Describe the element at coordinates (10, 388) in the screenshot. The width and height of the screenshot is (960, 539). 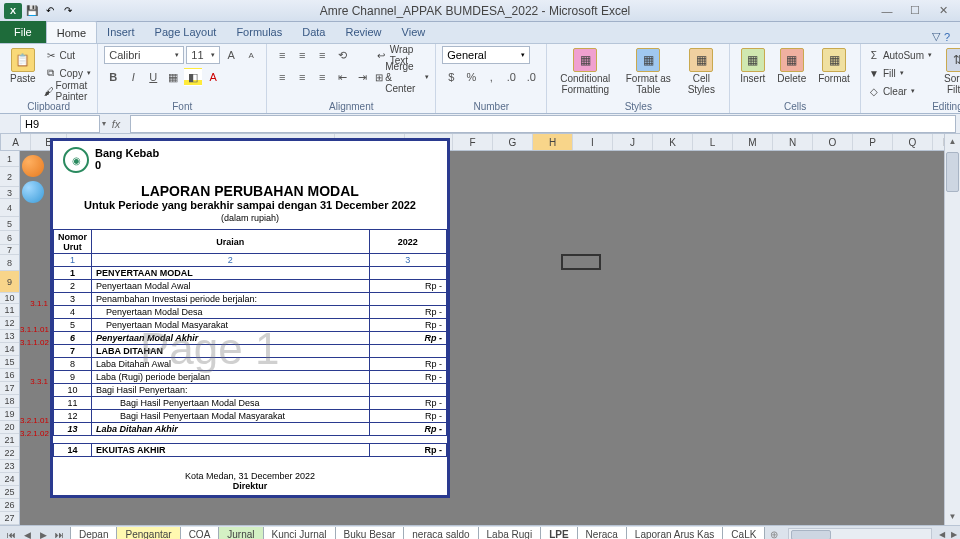
I see `row-header-17: 17` at that location.